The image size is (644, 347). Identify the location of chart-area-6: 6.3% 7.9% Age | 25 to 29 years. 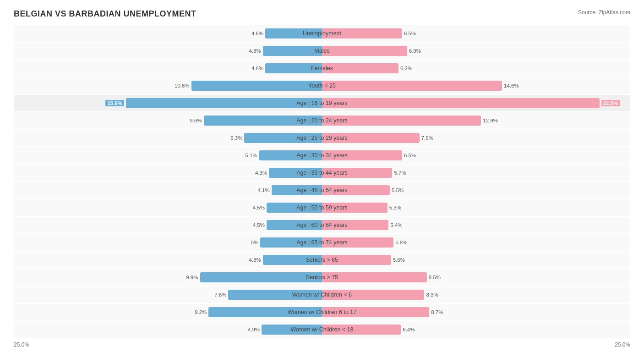
(322, 138).